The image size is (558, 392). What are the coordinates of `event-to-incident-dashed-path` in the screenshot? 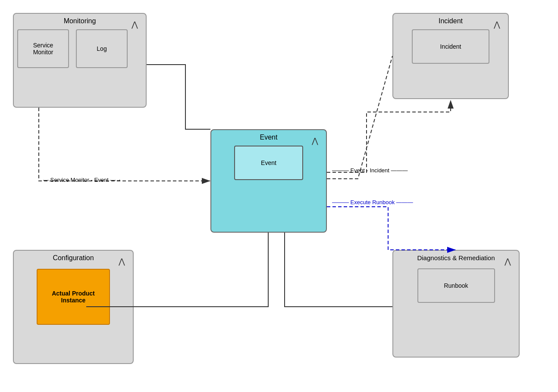 It's located at (389, 136).